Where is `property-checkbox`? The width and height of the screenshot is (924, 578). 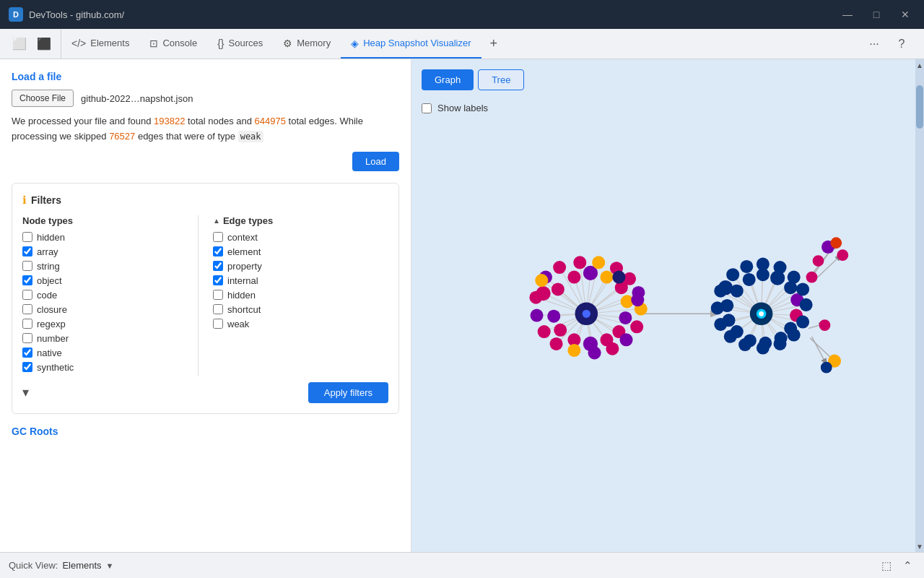
property-checkbox is located at coordinates (218, 266).